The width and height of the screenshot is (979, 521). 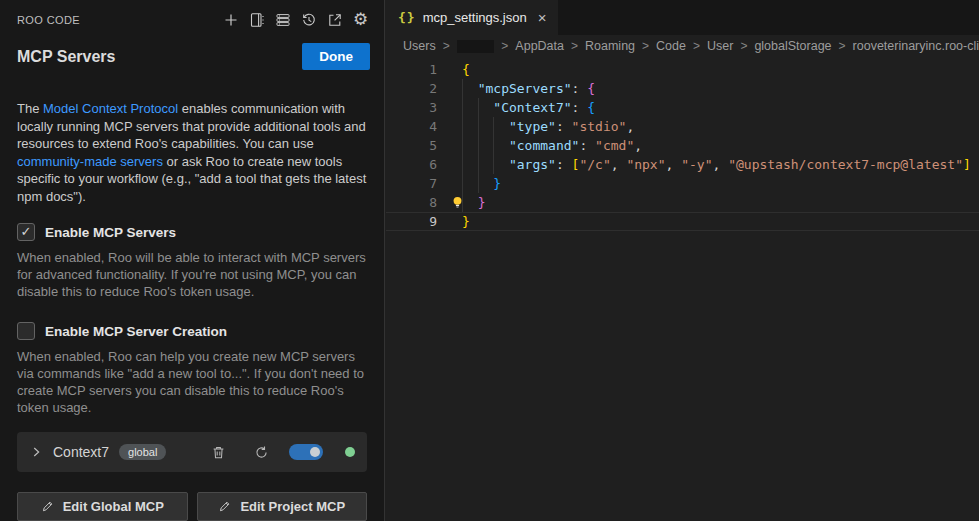 I want to click on done-button: Done, so click(x=336, y=56).